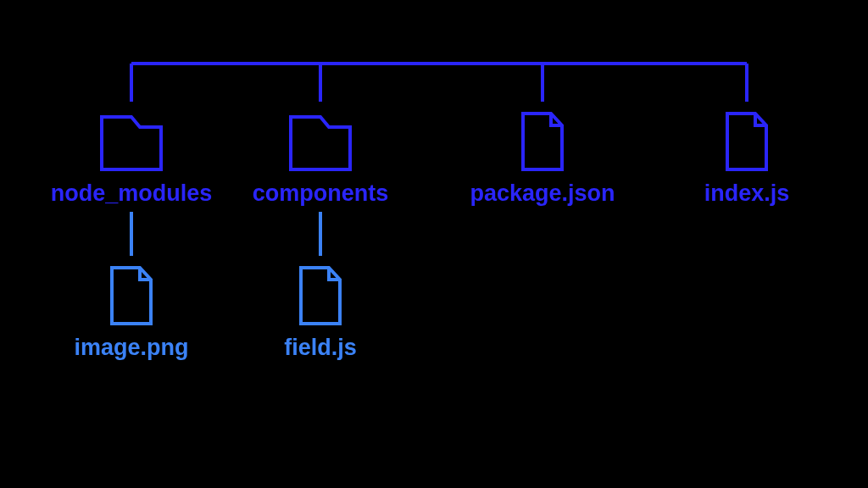 This screenshot has width=868, height=488. What do you see at coordinates (132, 193) in the screenshot?
I see `node-label: node_modules` at bounding box center [132, 193].